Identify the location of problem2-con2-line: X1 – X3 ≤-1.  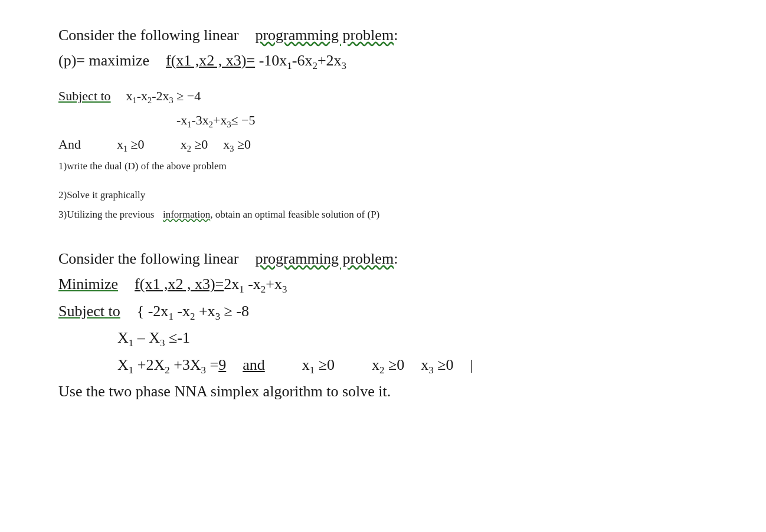
(413, 339).